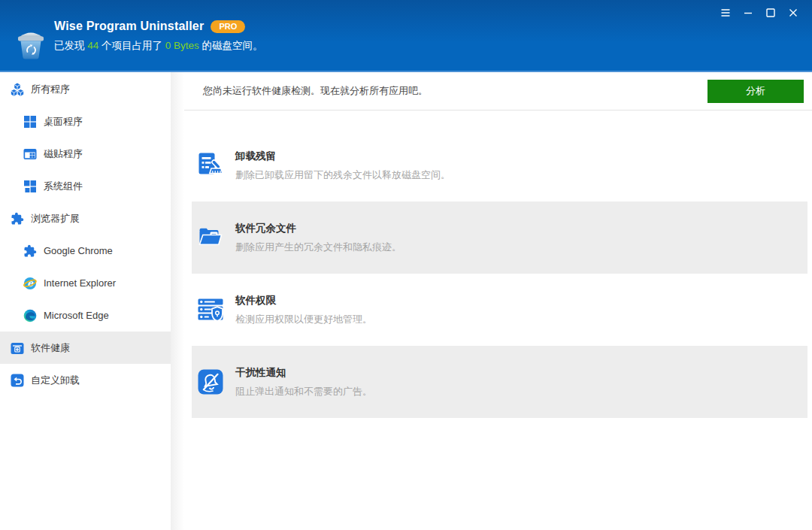 This screenshot has height=530, width=812. What do you see at coordinates (63, 154) in the screenshot?
I see `sidebar-item-label: 磁贴程序` at bounding box center [63, 154].